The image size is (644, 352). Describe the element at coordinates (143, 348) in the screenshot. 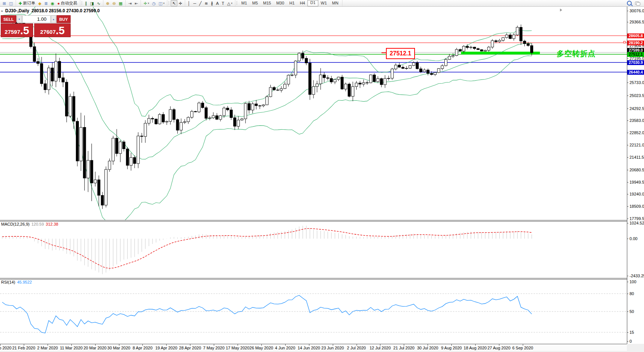

I see `date-axis-label: 8 Apr 2020` at that location.